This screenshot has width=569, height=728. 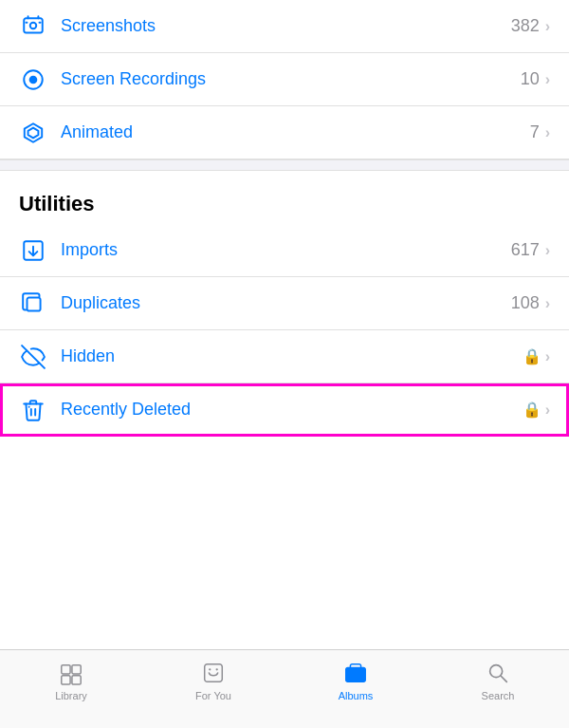 I want to click on animated-icon, so click(x=33, y=133).